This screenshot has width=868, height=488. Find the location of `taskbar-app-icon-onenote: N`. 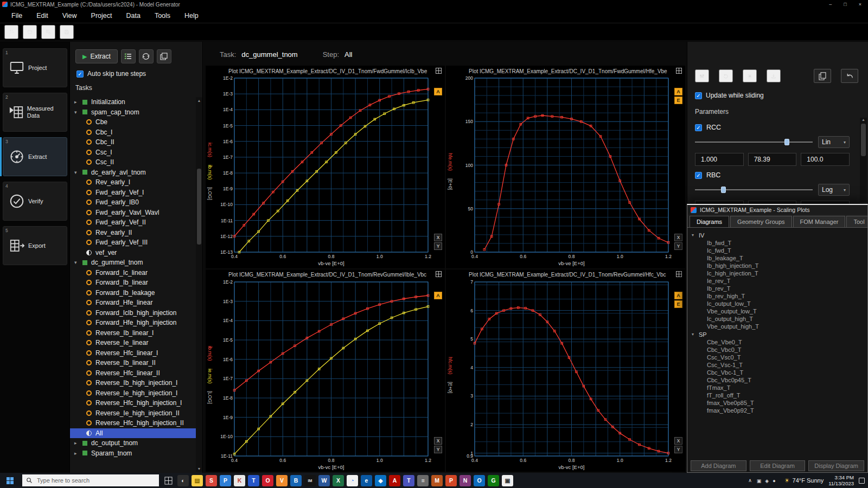

taskbar-app-icon-onenote: N is located at coordinates (465, 480).